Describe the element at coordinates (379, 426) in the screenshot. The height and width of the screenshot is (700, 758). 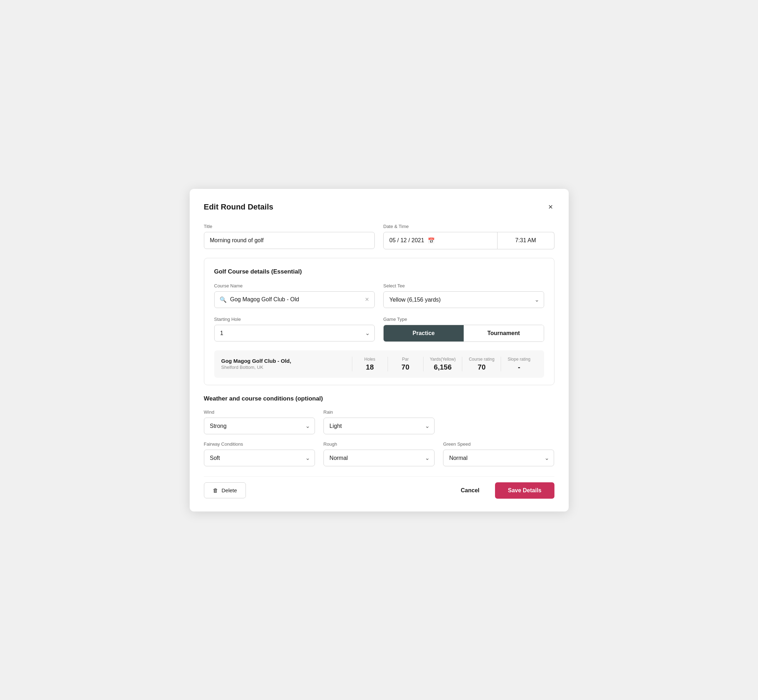
I see `rain-select-wrap: None Light Normal Heavy ⌄` at that location.